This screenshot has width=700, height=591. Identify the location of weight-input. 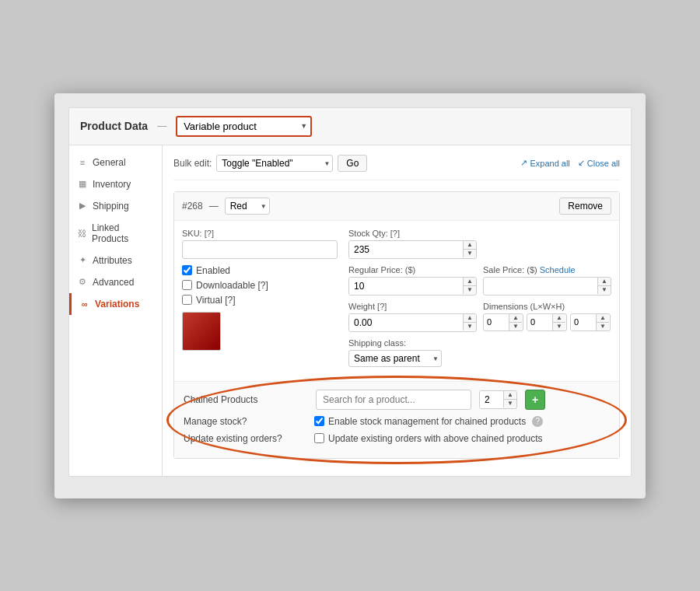
(406, 323).